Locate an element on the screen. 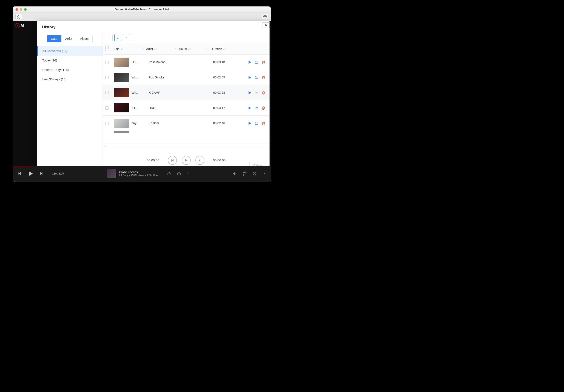 The height and width of the screenshot is (392, 564). select-all-checkbox is located at coordinates (107, 47).